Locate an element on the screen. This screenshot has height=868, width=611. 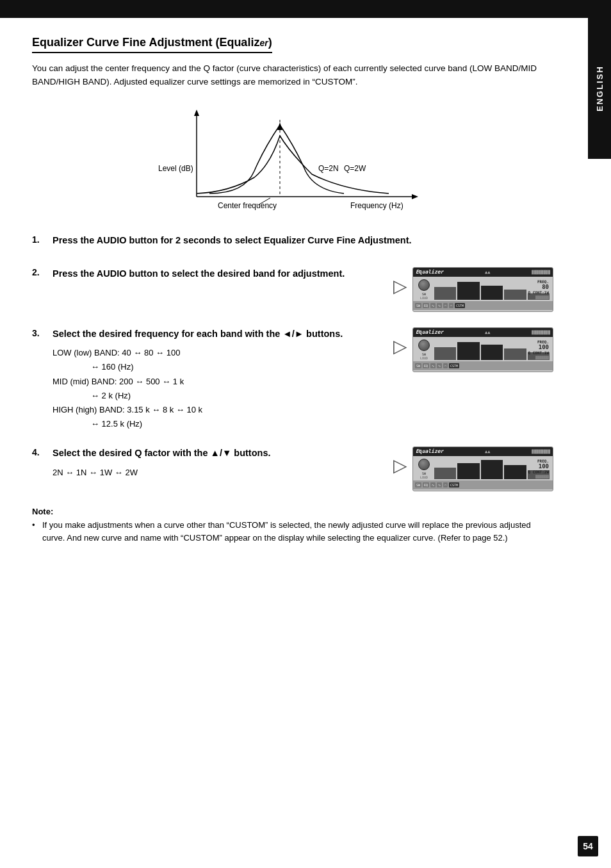
eq-bars-area-1: FREQ. 80 Q CONT:1W ▓▓▓▓▓▓▓ is located at coordinates (492, 289).